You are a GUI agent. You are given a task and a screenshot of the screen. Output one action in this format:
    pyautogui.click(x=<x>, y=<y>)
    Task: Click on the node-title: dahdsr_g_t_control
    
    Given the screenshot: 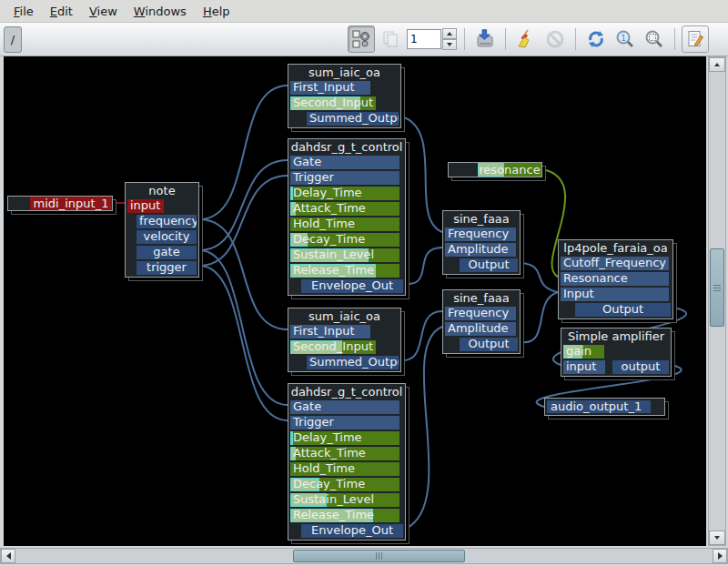 What is the action you would take?
    pyautogui.click(x=347, y=391)
    